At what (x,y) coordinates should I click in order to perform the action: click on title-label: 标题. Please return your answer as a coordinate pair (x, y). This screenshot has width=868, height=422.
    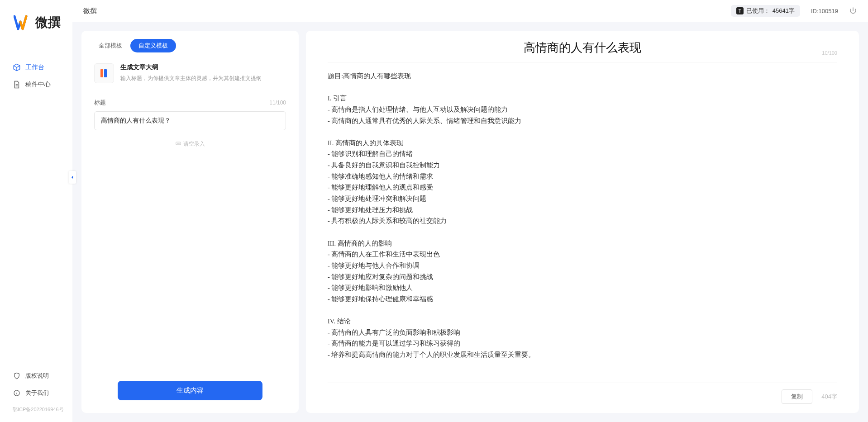
    Looking at the image, I should click on (100, 103).